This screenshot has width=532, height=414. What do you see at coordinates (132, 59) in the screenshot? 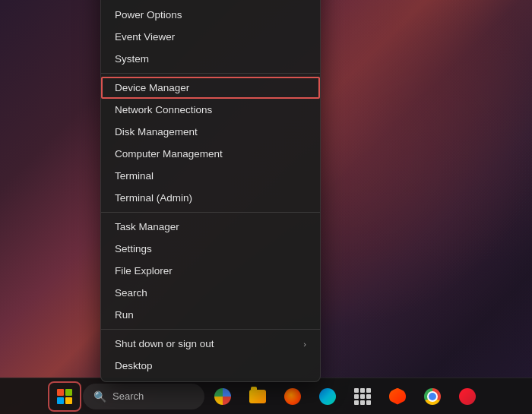
I see `menu-item-label-system: System` at bounding box center [132, 59].